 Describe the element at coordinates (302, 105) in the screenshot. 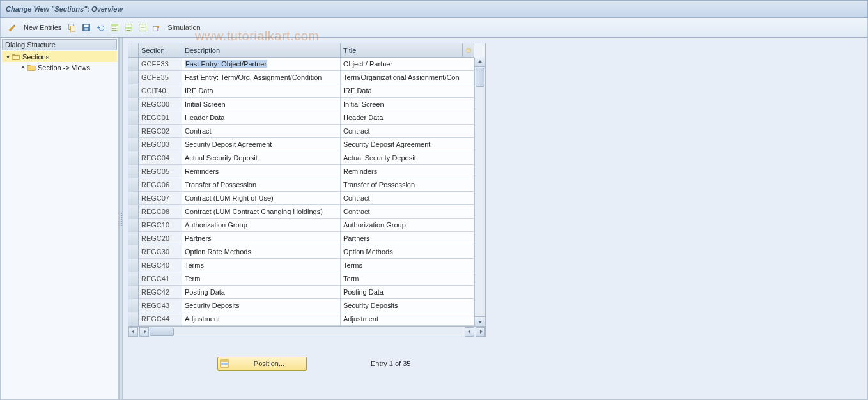

I see `table-row: REGC00Initial ScreenInitial Screen` at that location.